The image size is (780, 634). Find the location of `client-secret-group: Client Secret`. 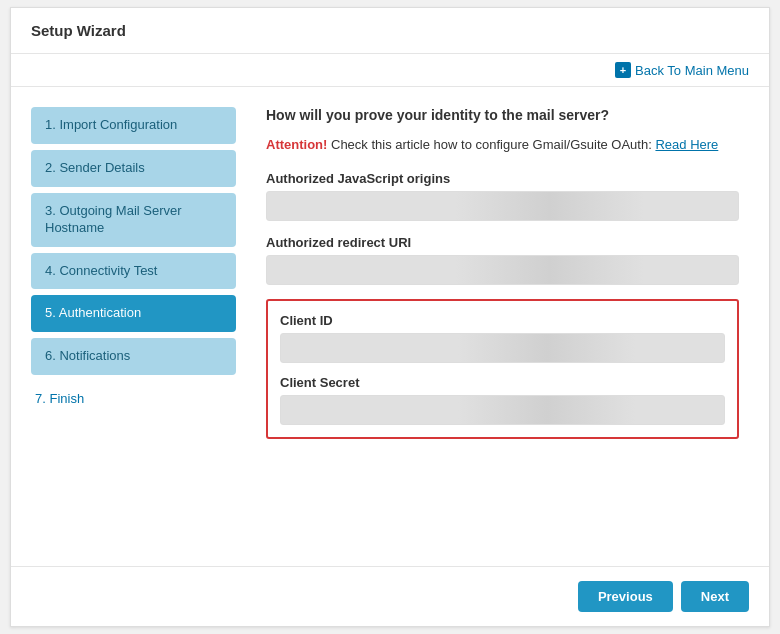

client-secret-group: Client Secret is located at coordinates (502, 400).